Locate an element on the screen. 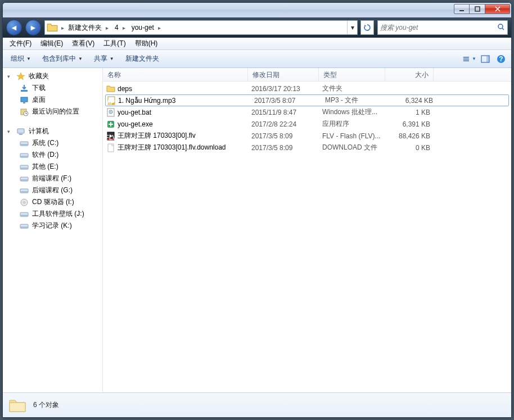  tree-item: 桌面 is located at coordinates (53, 100).